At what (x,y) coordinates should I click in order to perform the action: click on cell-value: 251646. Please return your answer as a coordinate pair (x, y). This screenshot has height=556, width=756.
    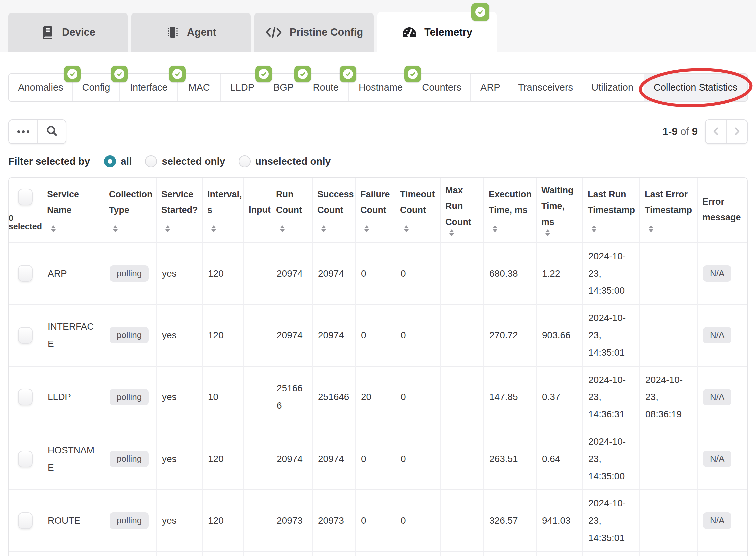
    Looking at the image, I should click on (334, 397).